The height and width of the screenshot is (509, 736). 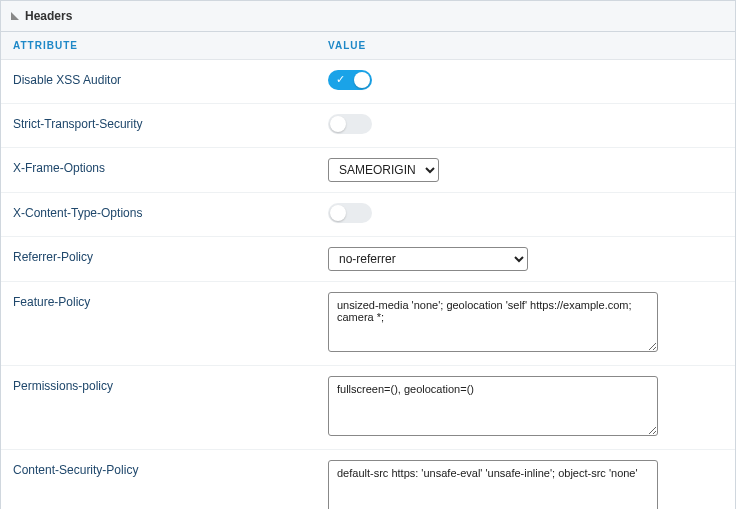 What do you see at coordinates (384, 170) in the screenshot?
I see `select-xframe: SAMEORIGIN` at bounding box center [384, 170].